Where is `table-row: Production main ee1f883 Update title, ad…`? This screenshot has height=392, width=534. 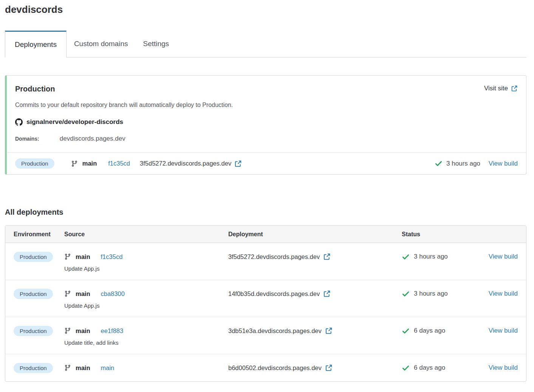 table-row: Production main ee1f883 Update title, ad… is located at coordinates (266, 335).